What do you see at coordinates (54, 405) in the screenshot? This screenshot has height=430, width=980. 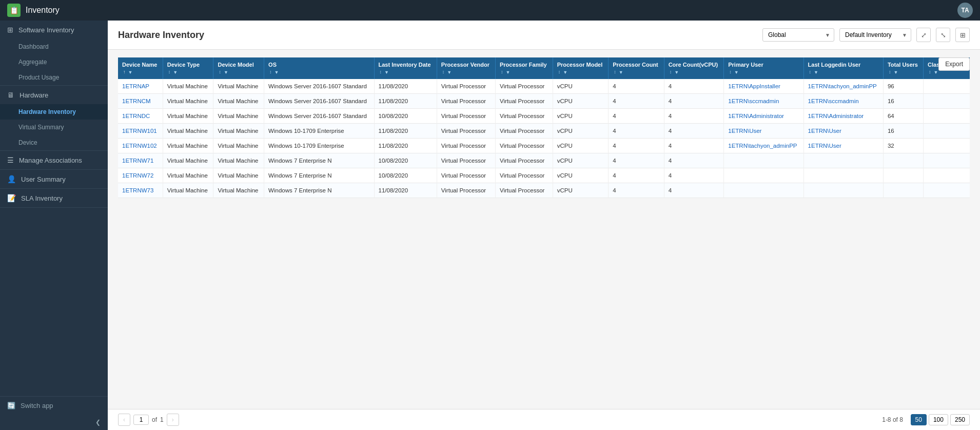 I see `switch-app-button: 🔄 Switch app` at bounding box center [54, 405].